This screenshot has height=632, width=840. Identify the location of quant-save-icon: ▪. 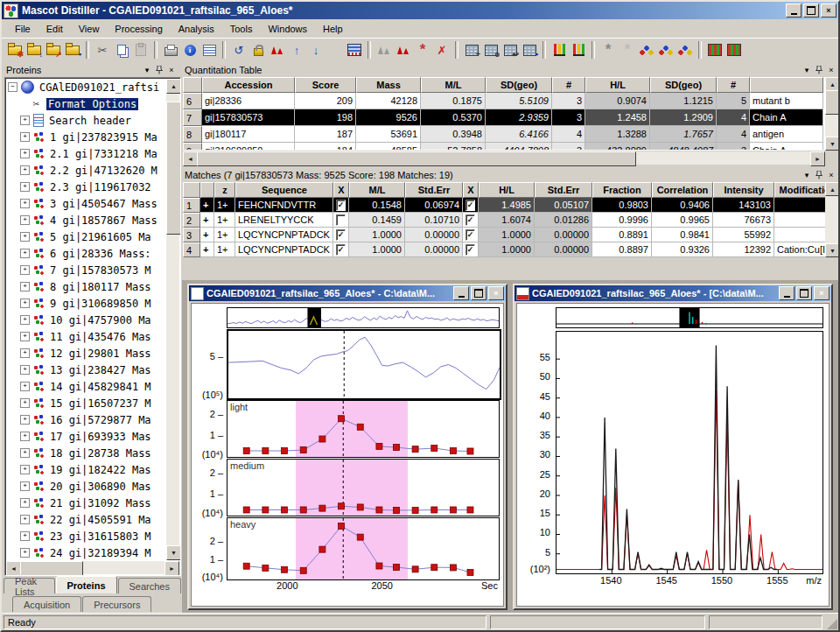
(529, 50).